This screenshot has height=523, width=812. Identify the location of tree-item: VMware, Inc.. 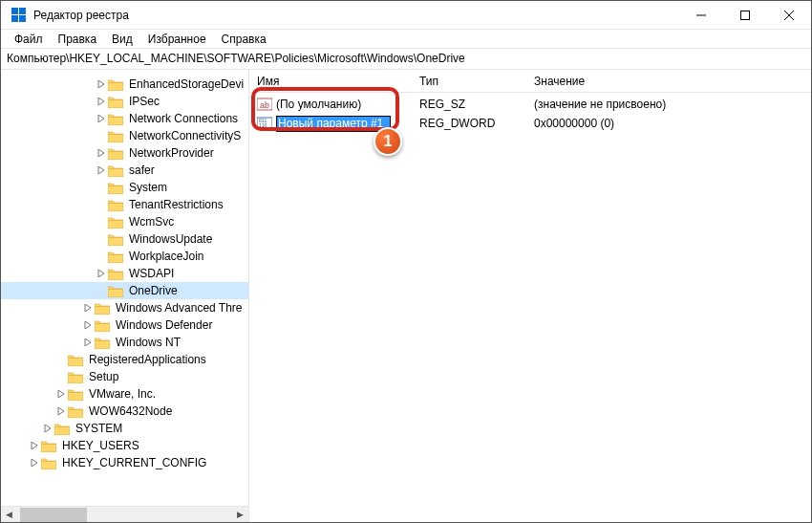
(124, 394).